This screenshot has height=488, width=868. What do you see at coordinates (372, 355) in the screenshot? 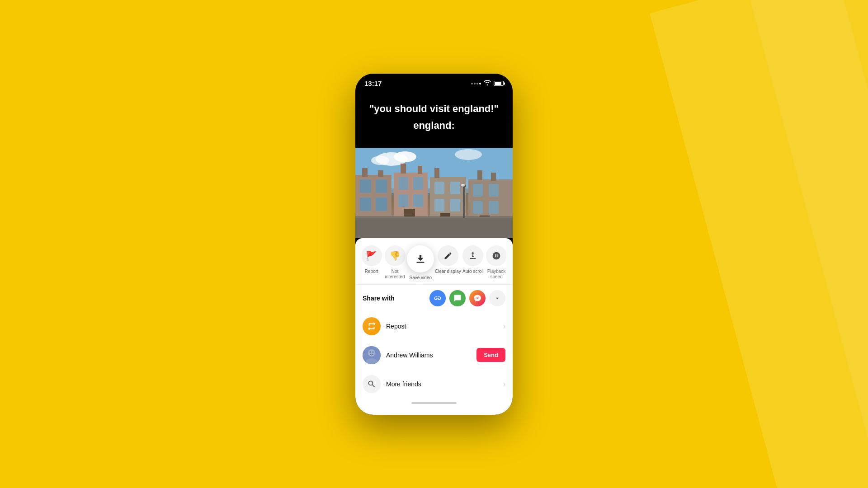
I see `andrew-williams-avatar` at bounding box center [372, 355].